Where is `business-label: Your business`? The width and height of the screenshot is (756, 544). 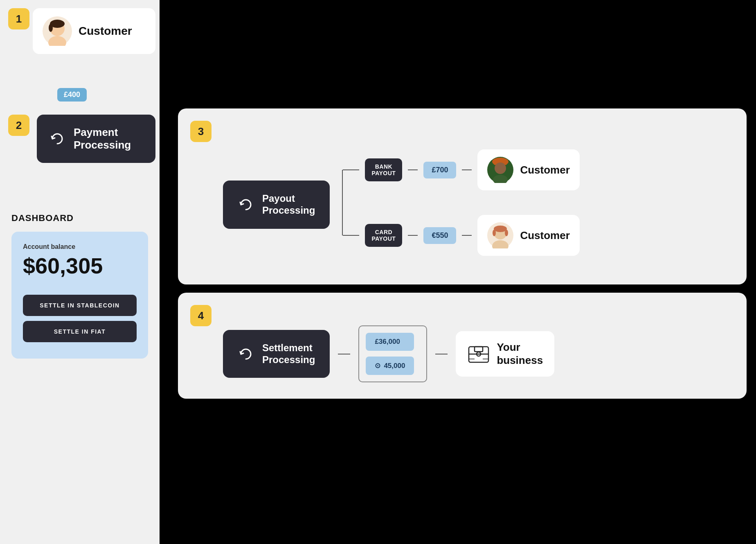
business-label: Your business is located at coordinates (520, 354).